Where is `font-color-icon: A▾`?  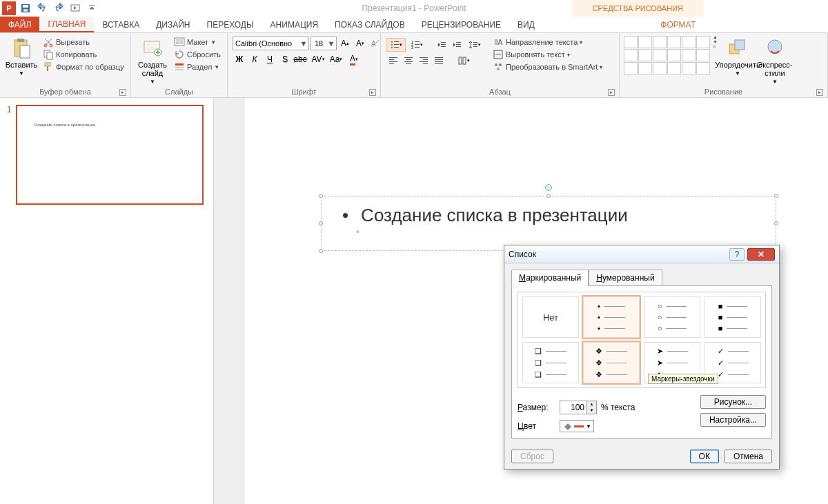 font-color-icon: A▾ is located at coordinates (354, 59).